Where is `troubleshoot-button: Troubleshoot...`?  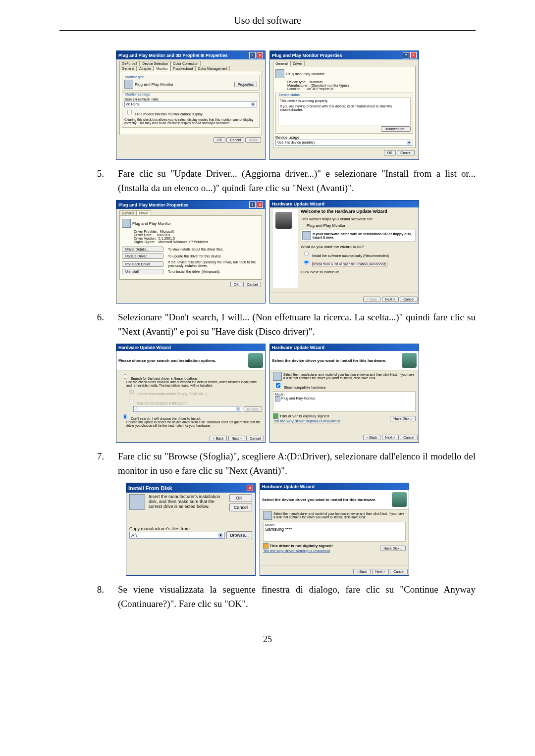
troubleshoot-button: Troubleshoot... is located at coordinates (396, 129).